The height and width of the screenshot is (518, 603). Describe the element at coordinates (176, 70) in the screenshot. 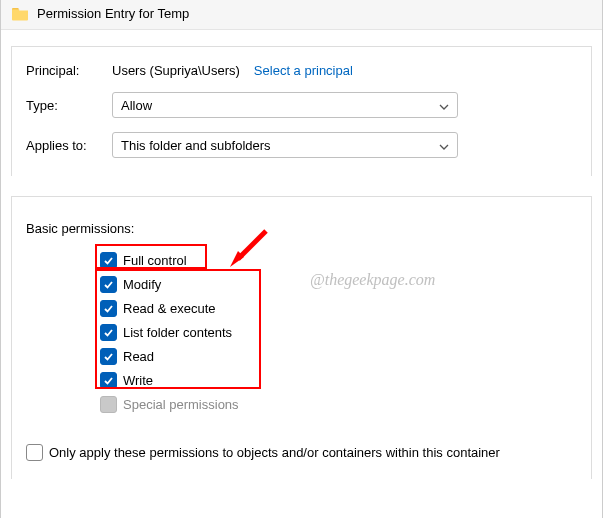

I see `principal-value: Users (Supriya\Users)` at that location.